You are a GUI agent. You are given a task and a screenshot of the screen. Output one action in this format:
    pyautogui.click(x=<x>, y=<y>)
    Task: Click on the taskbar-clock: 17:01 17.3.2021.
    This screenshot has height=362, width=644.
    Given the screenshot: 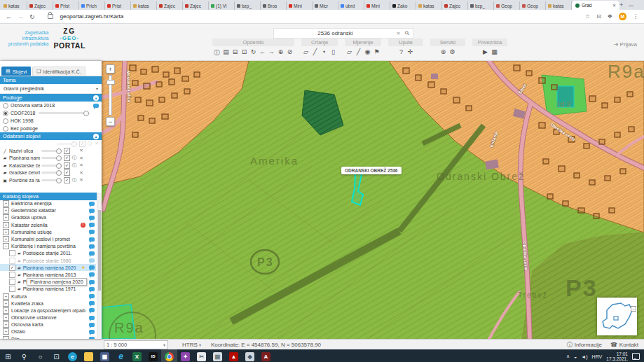 What is the action you would take?
    pyautogui.click(x=617, y=357)
    